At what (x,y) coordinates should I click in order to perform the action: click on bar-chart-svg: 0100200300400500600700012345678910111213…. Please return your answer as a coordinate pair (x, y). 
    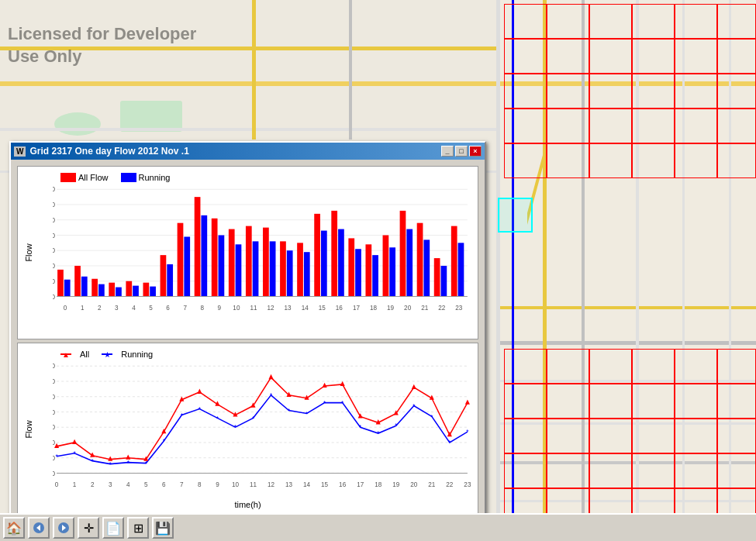
    Looking at the image, I should click on (262, 245).